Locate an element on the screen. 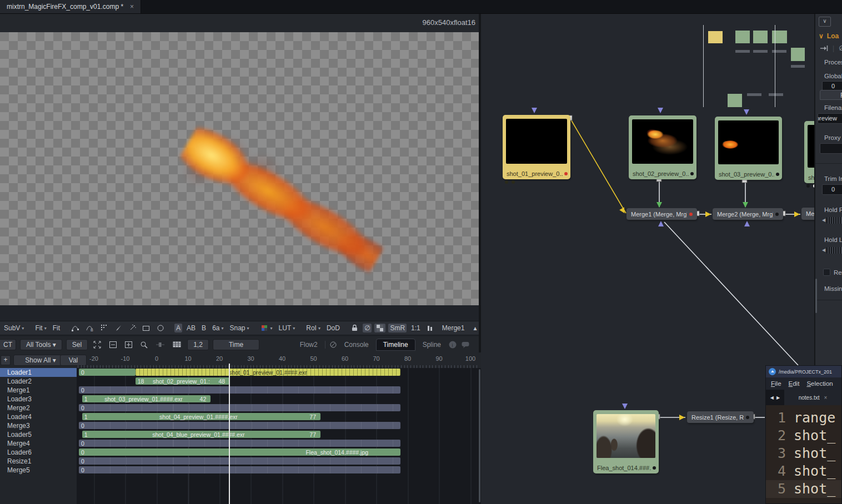  spline-tool-icon is located at coordinates (76, 328).